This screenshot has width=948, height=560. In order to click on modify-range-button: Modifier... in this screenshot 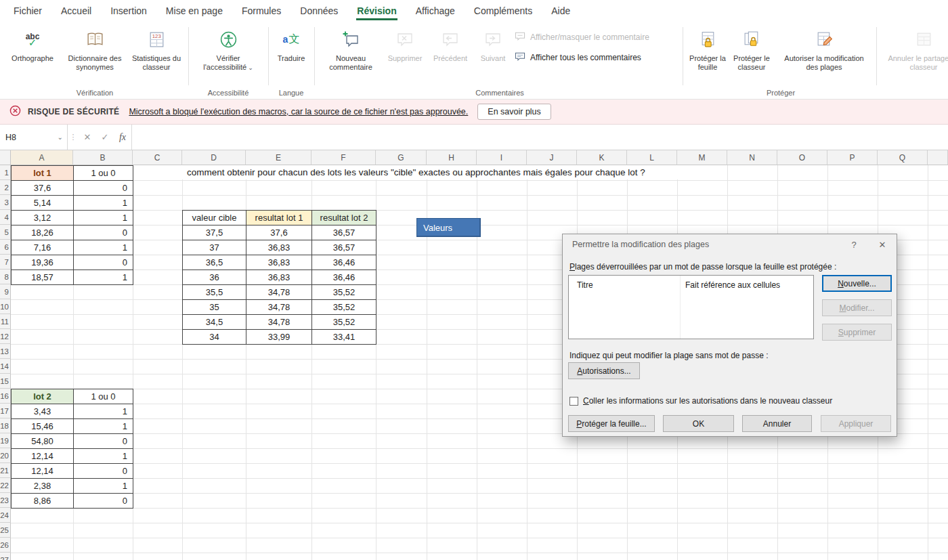, I will do `click(857, 307)`.